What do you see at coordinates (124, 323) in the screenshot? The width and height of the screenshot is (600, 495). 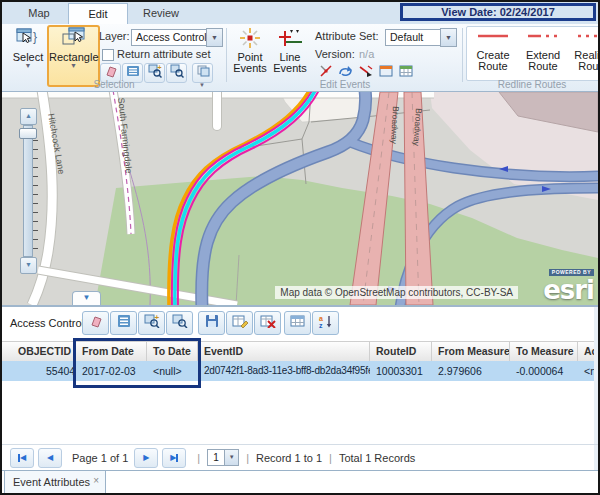 I see `attributes-list-icon` at bounding box center [124, 323].